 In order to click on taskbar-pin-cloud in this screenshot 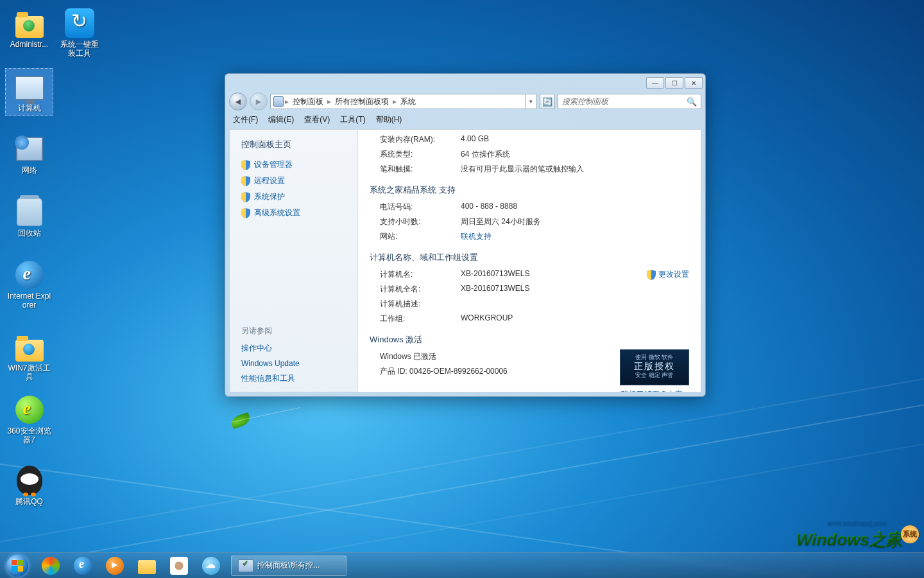, I will do `click(211, 566)`.